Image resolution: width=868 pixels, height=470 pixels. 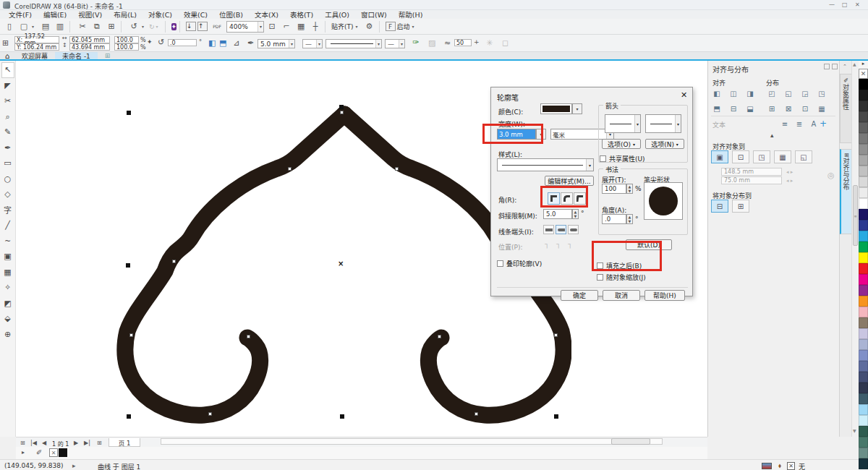 What do you see at coordinates (556, 108) in the screenshot?
I see `color-swatch-well` at bounding box center [556, 108].